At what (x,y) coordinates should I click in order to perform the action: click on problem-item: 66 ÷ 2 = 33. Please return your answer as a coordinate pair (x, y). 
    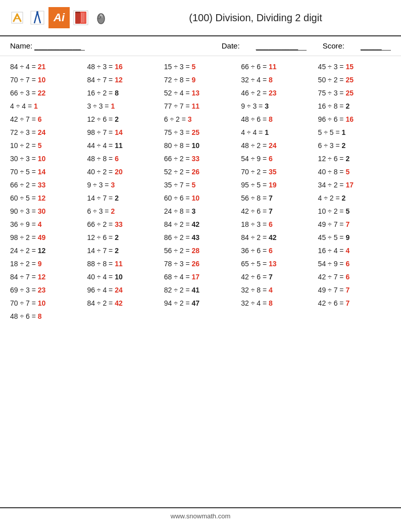
    Looking at the image, I should click on (201, 159).